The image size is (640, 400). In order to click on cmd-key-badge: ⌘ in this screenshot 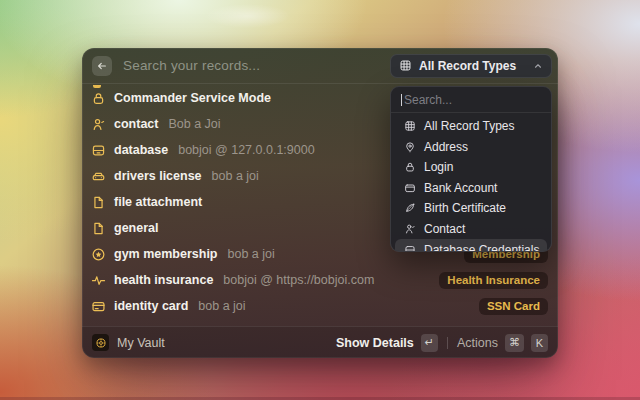, I will do `click(514, 343)`.